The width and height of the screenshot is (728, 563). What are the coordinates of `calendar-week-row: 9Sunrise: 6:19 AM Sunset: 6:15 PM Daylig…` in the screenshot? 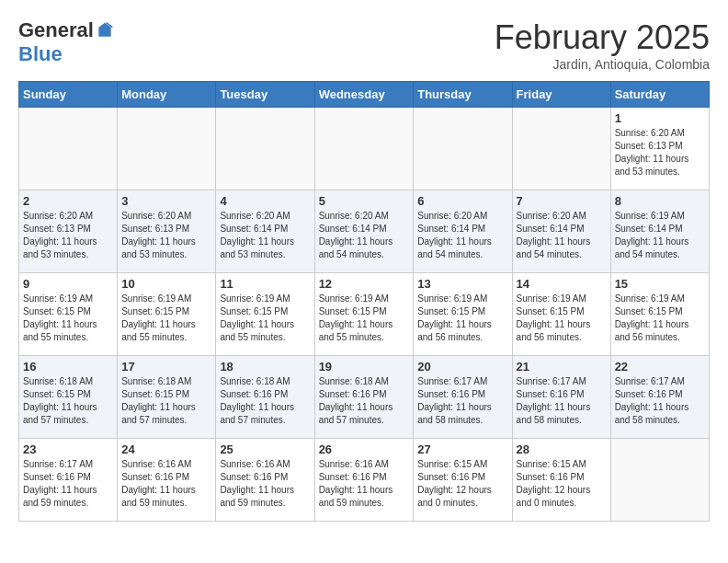 It's located at (364, 315).